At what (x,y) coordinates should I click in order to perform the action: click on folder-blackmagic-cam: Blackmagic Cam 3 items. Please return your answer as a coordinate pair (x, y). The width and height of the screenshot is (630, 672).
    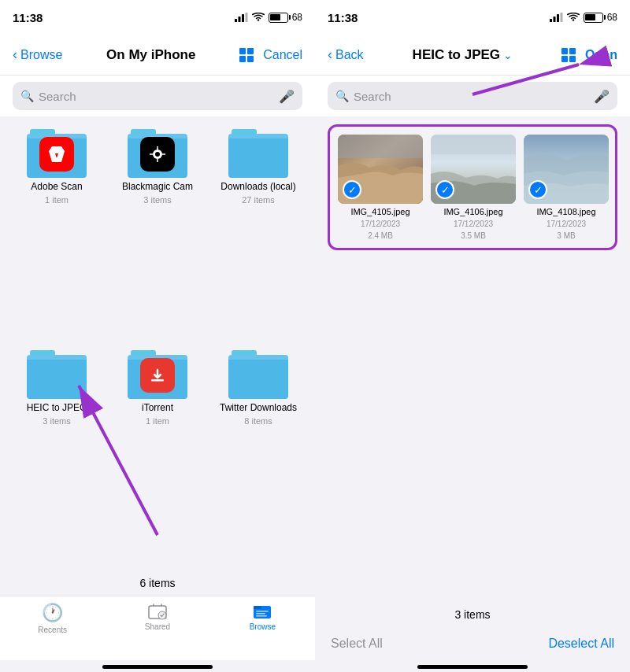
    Looking at the image, I should click on (158, 233).